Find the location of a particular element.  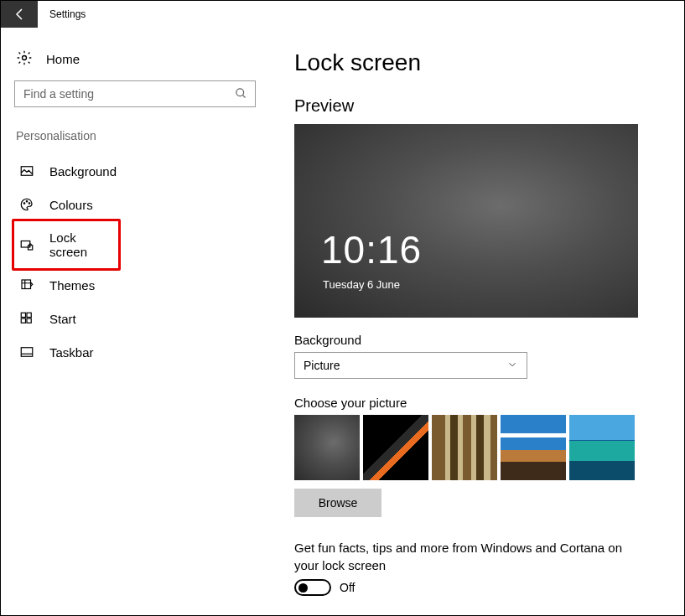

back-arrow-icon is located at coordinates (19, 14).